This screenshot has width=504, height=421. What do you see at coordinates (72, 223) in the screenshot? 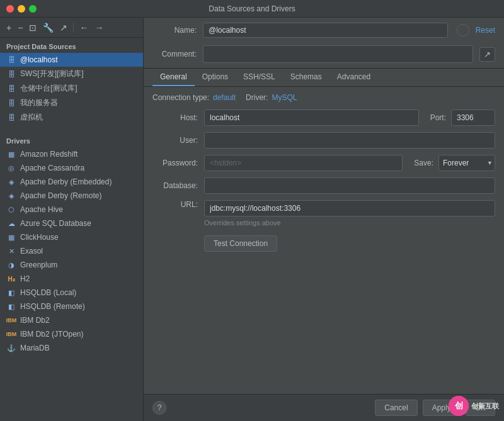
I see `sidebar-driver-azure-sql: ☁ Azure SQL Database` at bounding box center [72, 223].